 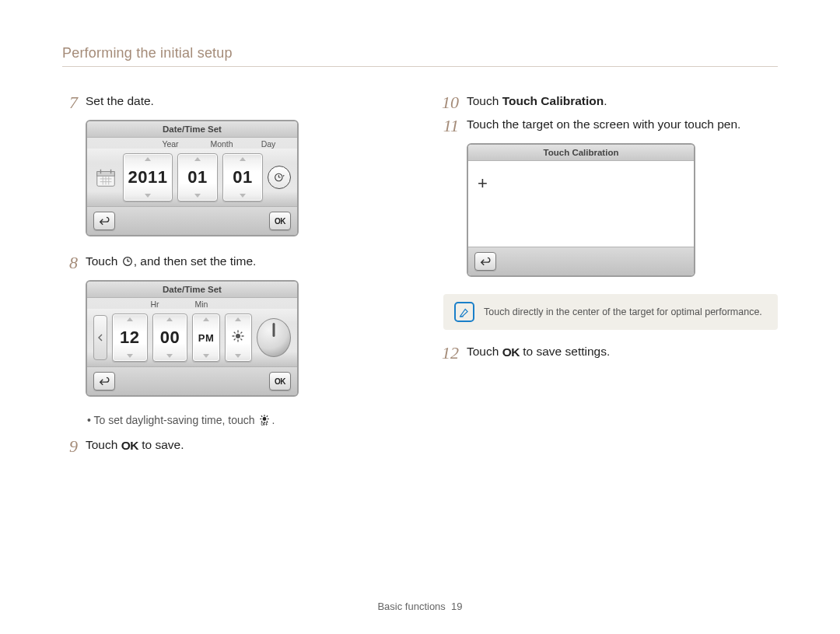 I want to click on text-after: , and then set the time., so click(x=195, y=261).